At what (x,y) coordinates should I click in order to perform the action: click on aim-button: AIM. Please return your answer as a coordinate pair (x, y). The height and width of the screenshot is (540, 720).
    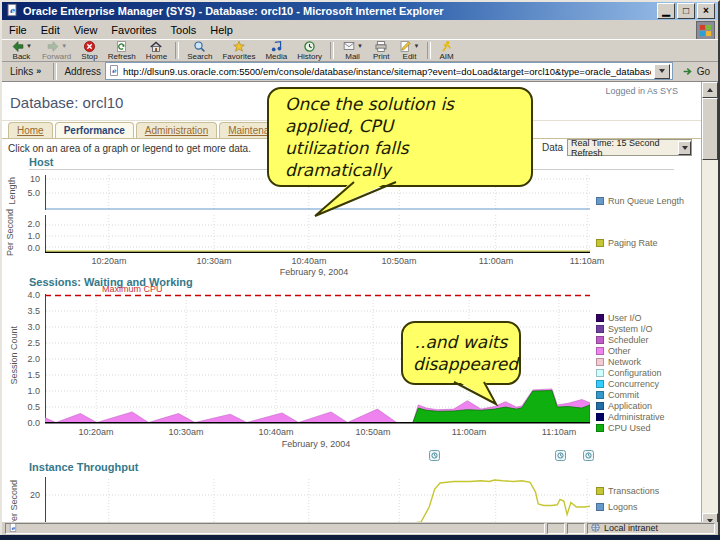
    Looking at the image, I should click on (446, 50).